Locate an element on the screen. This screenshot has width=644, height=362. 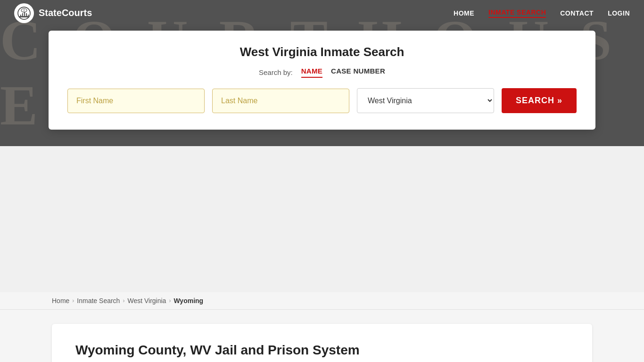
content-title: Wyoming County, WV Jail and Prison Syste… is located at coordinates (322, 350).